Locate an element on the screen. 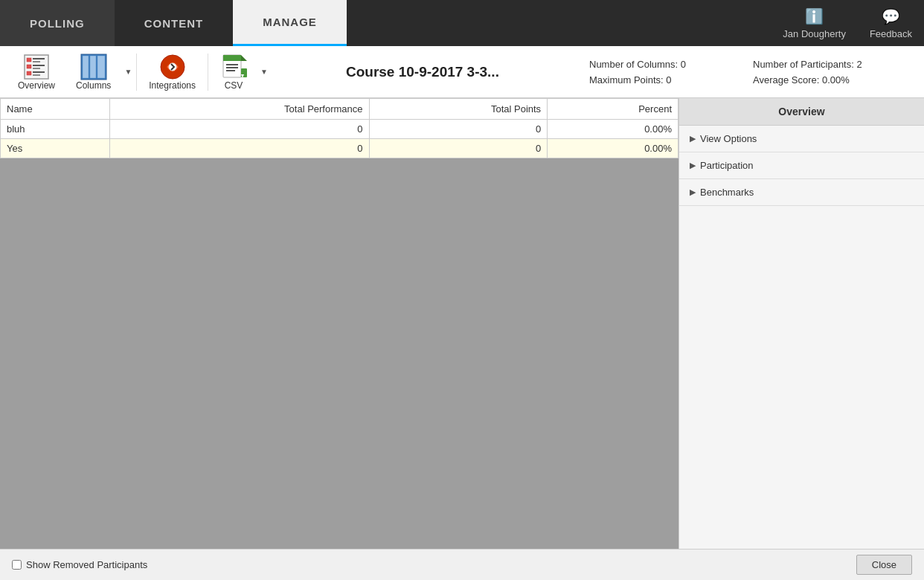 The height and width of the screenshot is (580, 924). num-columns-label: Number of Columns: is located at coordinates (634, 64).